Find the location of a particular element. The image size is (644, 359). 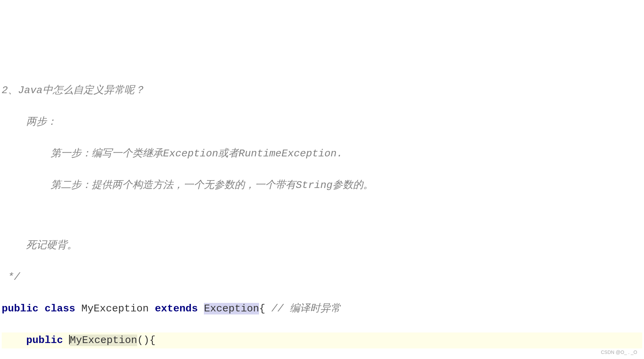

brace: { is located at coordinates (265, 309).